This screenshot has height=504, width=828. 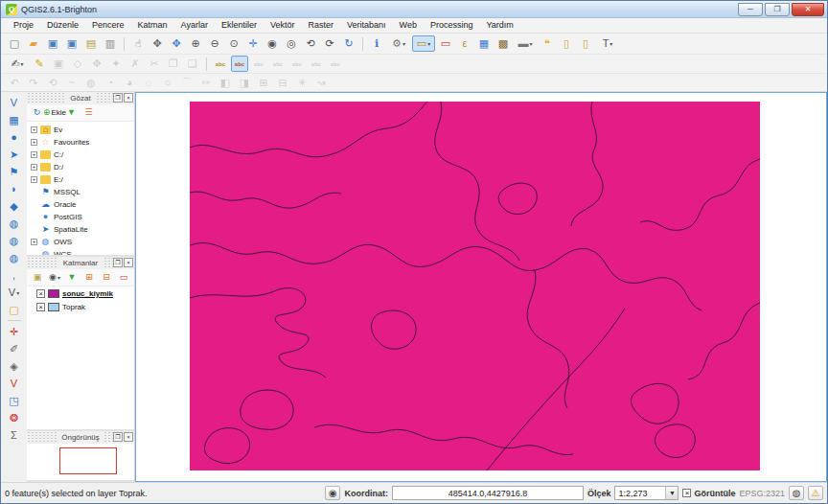 I want to click on rotate-label-button: abc, so click(x=316, y=63).